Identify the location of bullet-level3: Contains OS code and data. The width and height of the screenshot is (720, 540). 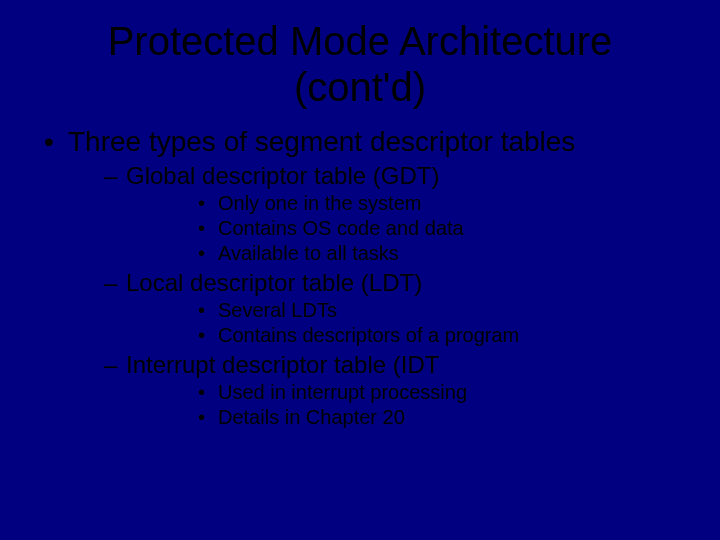
(403, 228).